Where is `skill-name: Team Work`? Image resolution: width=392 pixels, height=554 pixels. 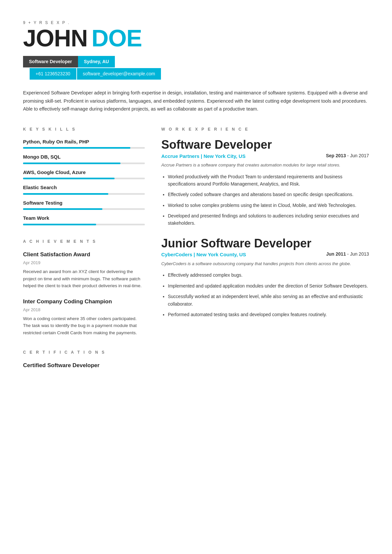 skill-name: Team Work is located at coordinates (84, 218).